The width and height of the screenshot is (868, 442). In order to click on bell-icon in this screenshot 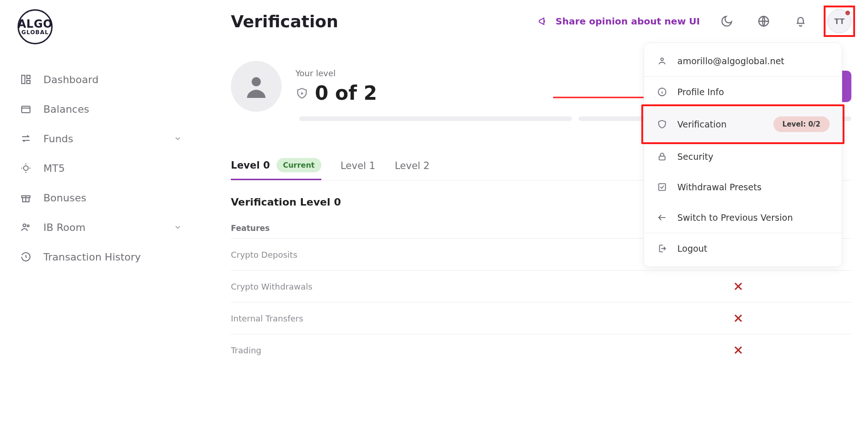, I will do `click(801, 21)`.